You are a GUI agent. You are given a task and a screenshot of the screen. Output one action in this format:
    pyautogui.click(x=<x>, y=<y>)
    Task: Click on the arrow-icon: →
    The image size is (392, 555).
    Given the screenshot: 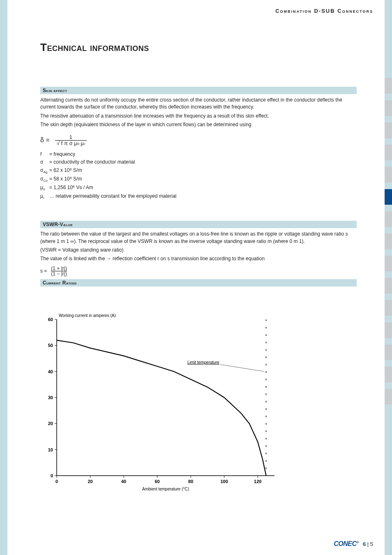 What is the action you would take?
    pyautogui.click(x=109, y=259)
    